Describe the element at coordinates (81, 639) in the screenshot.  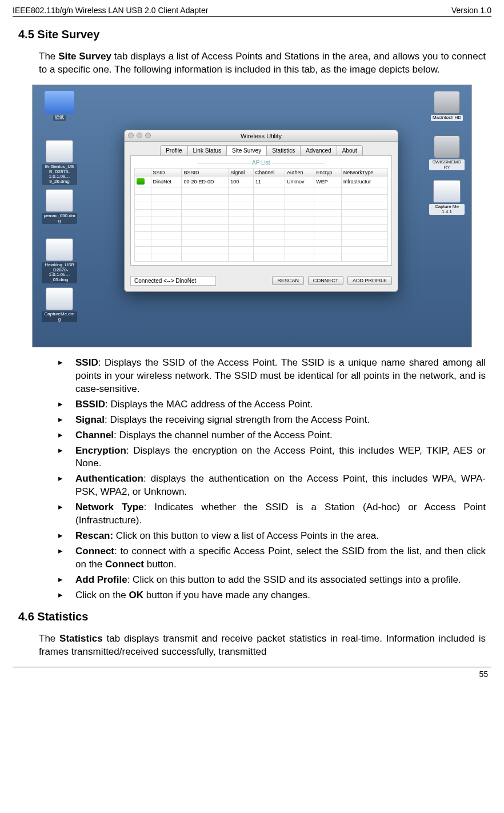
I see `stats-bold: Statistics` at that location.